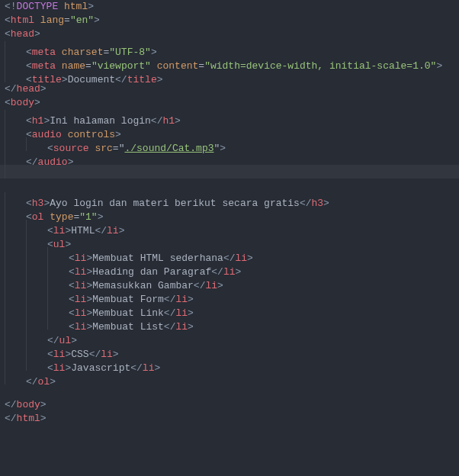 This screenshot has height=476, width=459. I want to click on line-content: <!DOCTYPE html>, so click(47, 7).